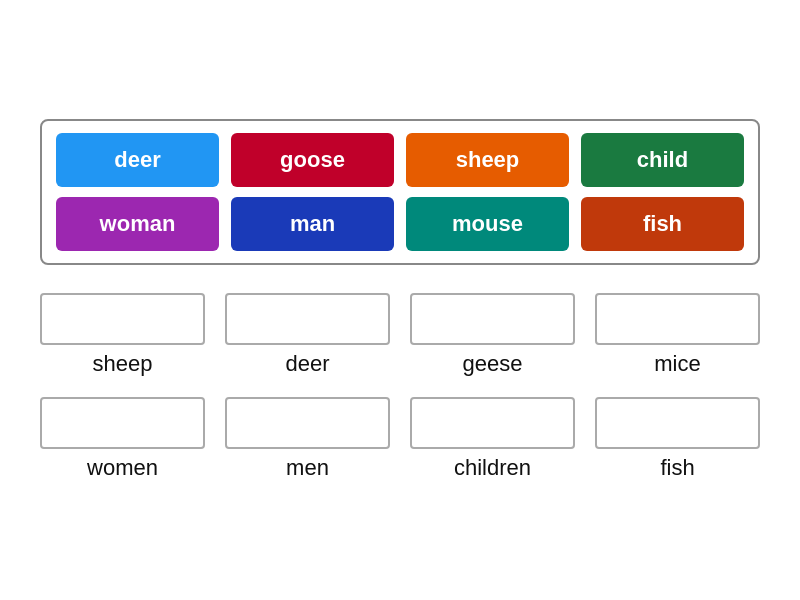 Image resolution: width=800 pixels, height=600 pixels. What do you see at coordinates (138, 160) in the screenshot?
I see `word-tile-deer: deer` at bounding box center [138, 160].